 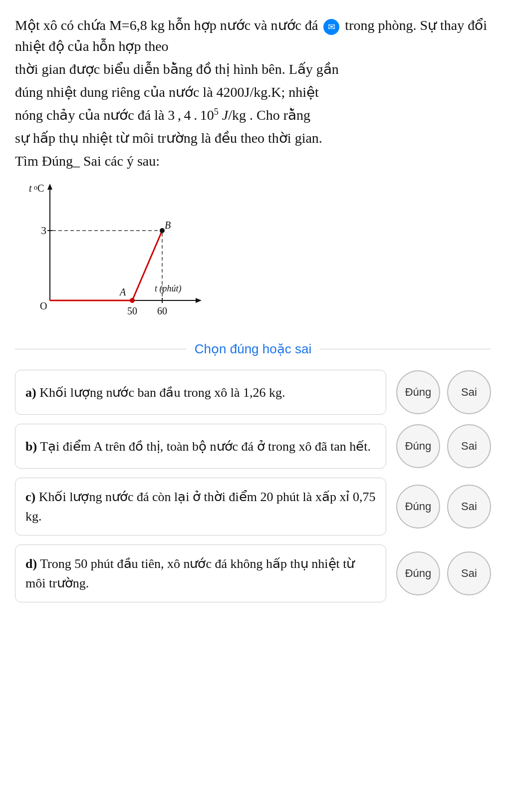 I want to click on question-c-dung-button: Đúng, so click(x=418, y=507).